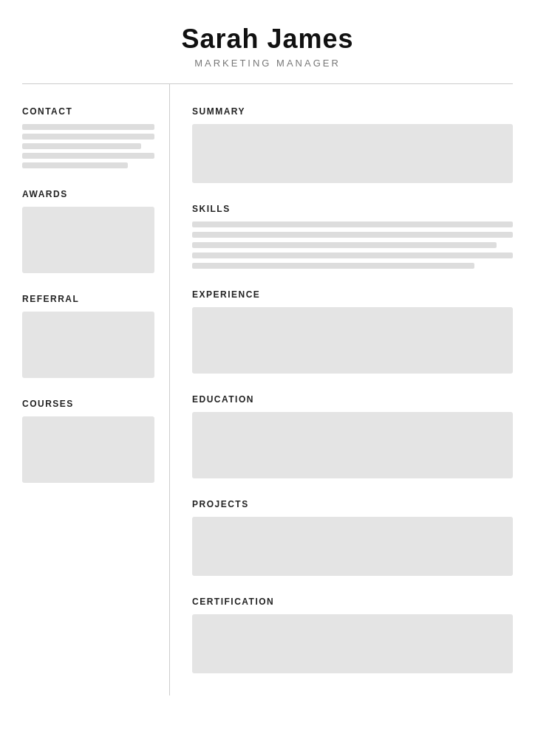 The image size is (535, 756). Describe the element at coordinates (89, 146) in the screenshot. I see `contact-lines` at that location.